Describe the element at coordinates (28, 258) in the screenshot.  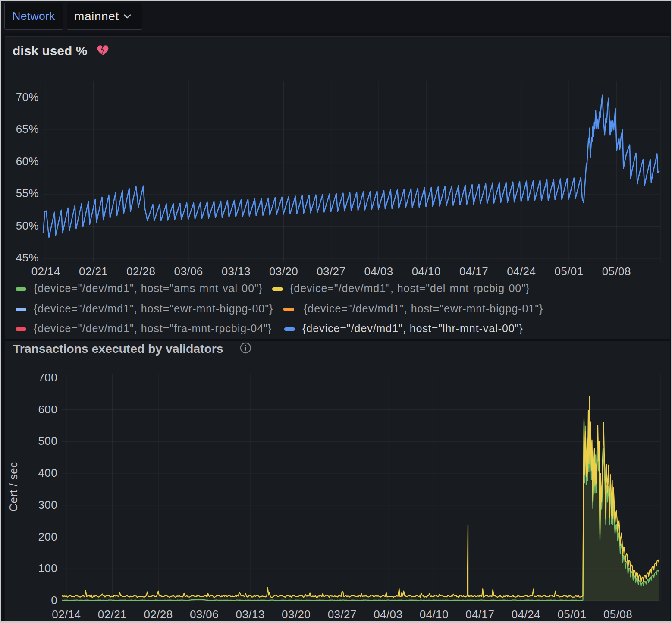
I see `svg-text: 45%` at that location.